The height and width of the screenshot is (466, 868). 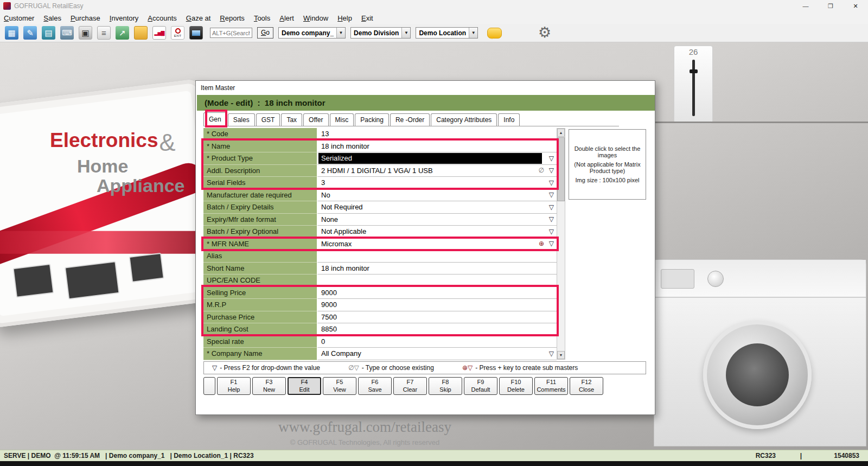 What do you see at coordinates (437, 281) in the screenshot?
I see `upc-ean-input` at bounding box center [437, 281].